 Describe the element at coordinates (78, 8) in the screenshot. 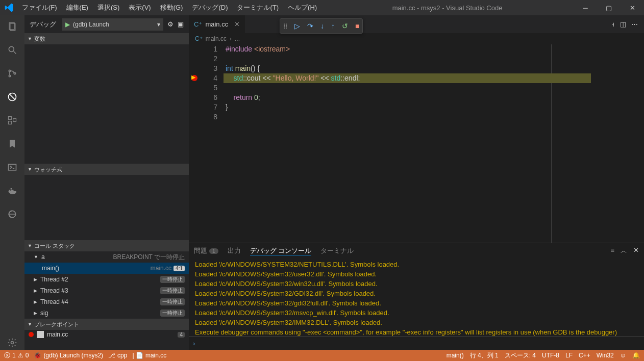

I see `menu-edit: 編集(E)` at that location.